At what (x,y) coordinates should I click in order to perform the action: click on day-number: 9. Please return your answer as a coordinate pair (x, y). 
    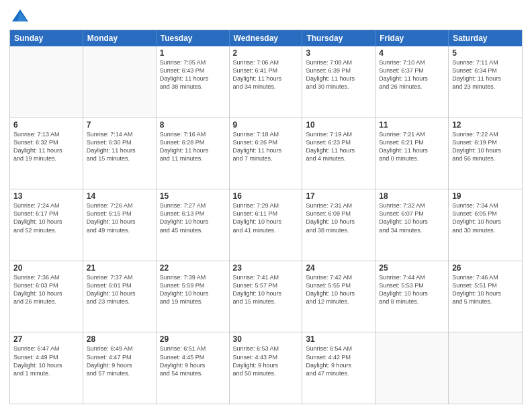
    Looking at the image, I should click on (266, 125).